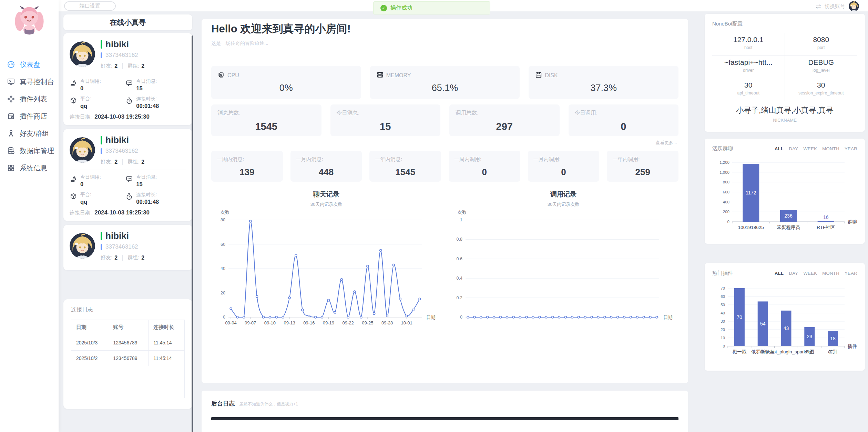 The height and width of the screenshot is (432, 868). Describe the element at coordinates (445, 88) in the screenshot. I see `sys-stat-value: 65.1%` at that location.